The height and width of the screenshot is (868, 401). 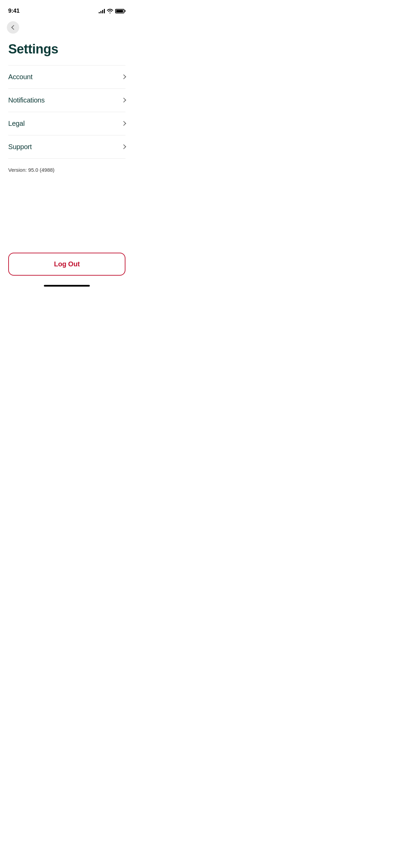 What do you see at coordinates (110, 11) in the screenshot?
I see `wifi-icon` at bounding box center [110, 11].